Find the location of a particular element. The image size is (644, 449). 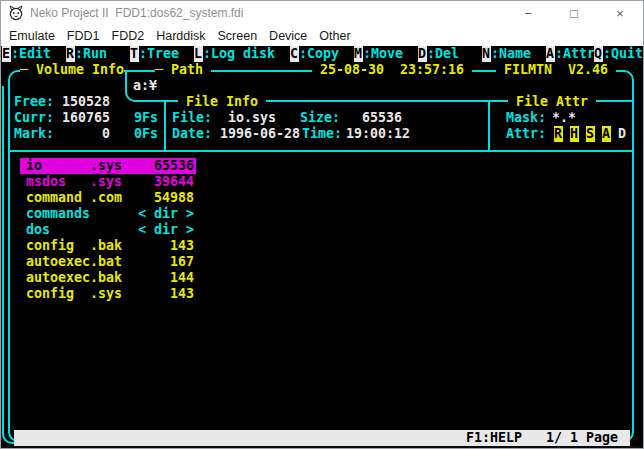

title-bar: Neko Project II FDD1:dos62_system.fdi − … is located at coordinates (322, 13).